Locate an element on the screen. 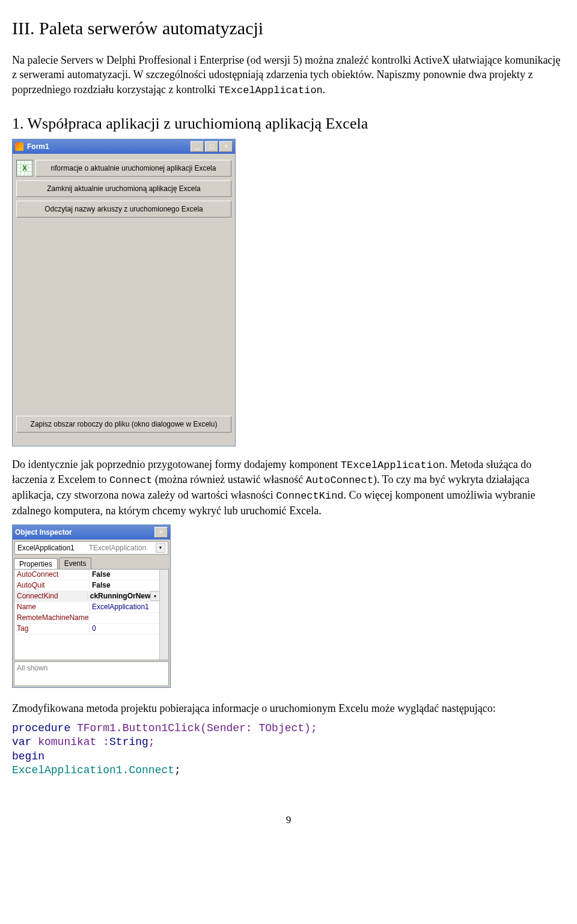  property-row: AutoConnect False is located at coordinates (91, 575).